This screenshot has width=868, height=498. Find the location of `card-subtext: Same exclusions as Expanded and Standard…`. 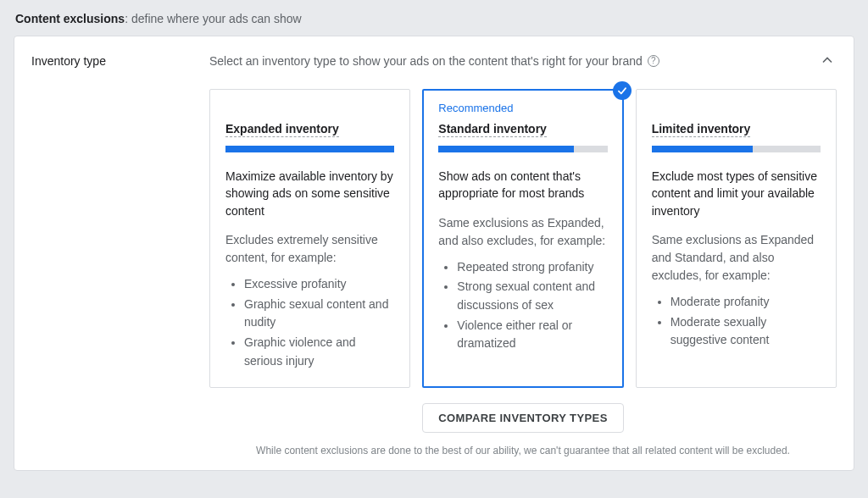

card-subtext: Same exclusions as Expanded and Standard… is located at coordinates (736, 257).